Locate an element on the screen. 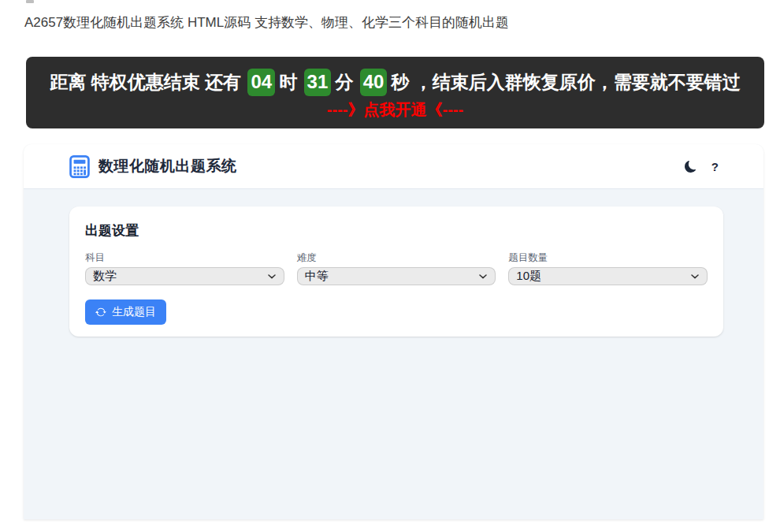 This screenshot has width=769, height=532. subject-select-value: 数学 is located at coordinates (105, 276).